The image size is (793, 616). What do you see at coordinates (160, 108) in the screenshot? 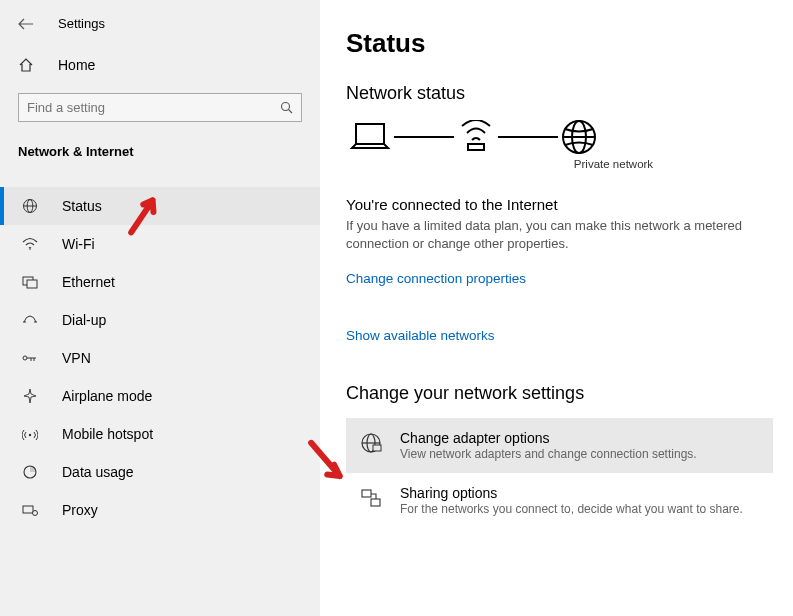
I see `search-box` at bounding box center [160, 108].